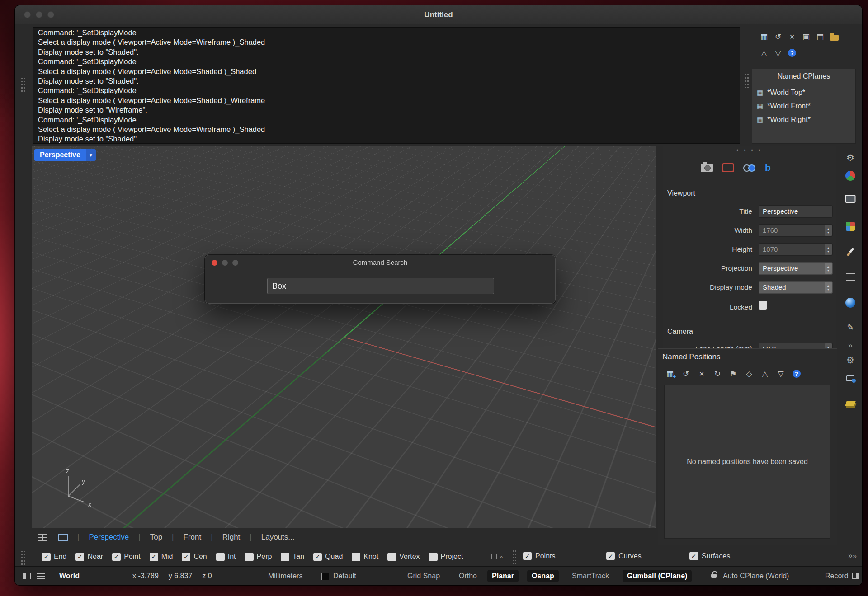  Describe the element at coordinates (46, 557) in the screenshot. I see `osnap-end-checkbox: ✓` at that location.